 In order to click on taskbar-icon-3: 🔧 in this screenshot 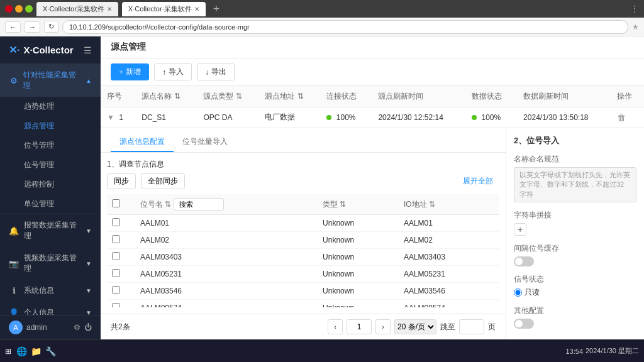, I will do `click(50, 351)`.